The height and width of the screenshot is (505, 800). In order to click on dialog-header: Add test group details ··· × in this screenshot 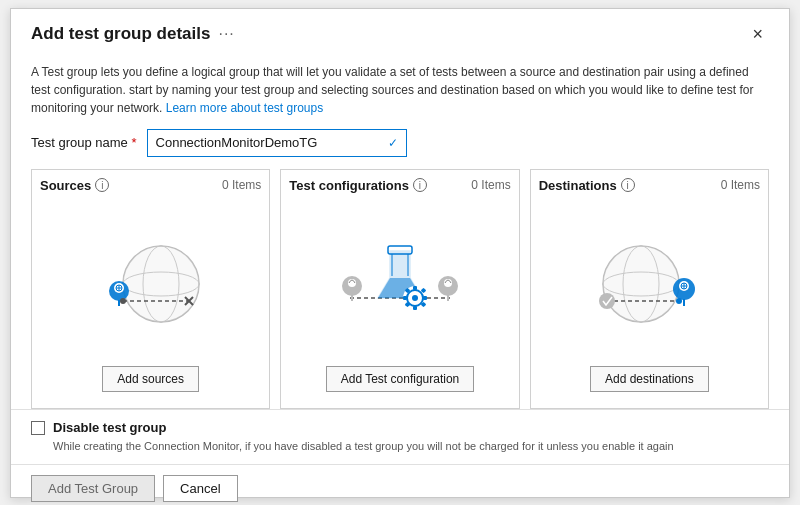, I will do `click(400, 32)`.